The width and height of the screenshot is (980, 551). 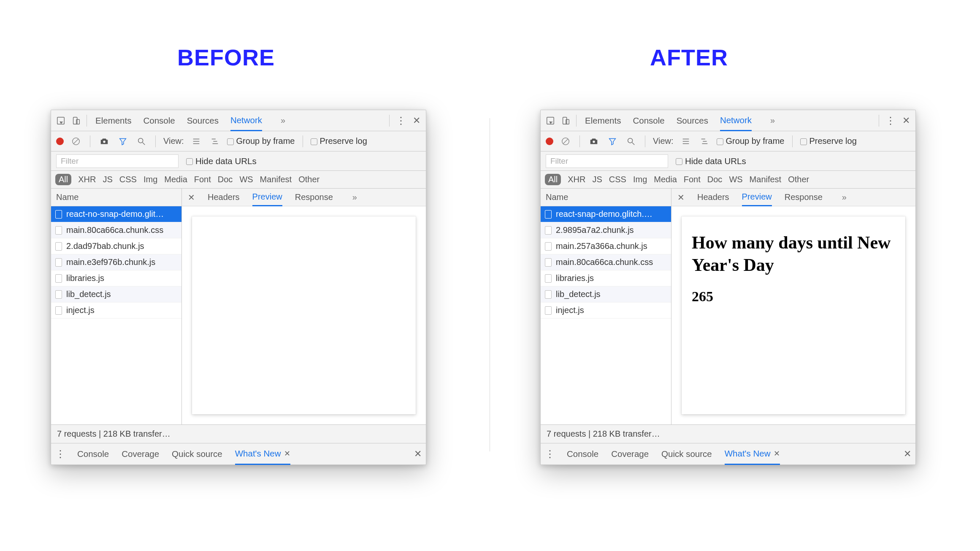 I want to click on table-row: main.257a366a.chunk.js, so click(x=606, y=246).